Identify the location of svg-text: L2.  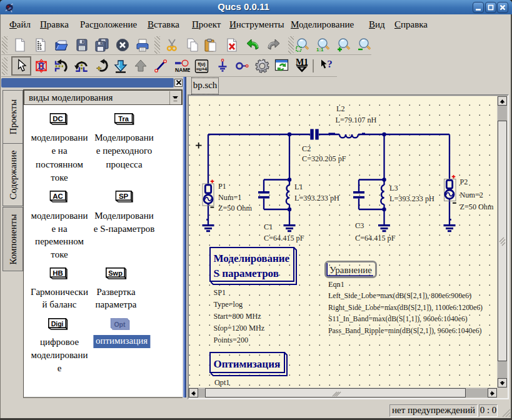
(341, 109).